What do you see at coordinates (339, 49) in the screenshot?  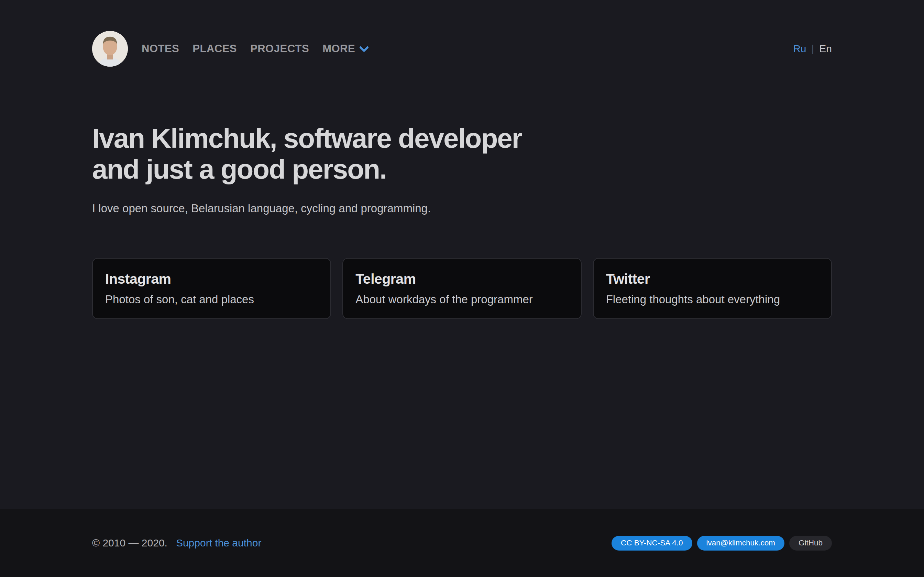 I see `nav-more-label: MORE` at bounding box center [339, 49].